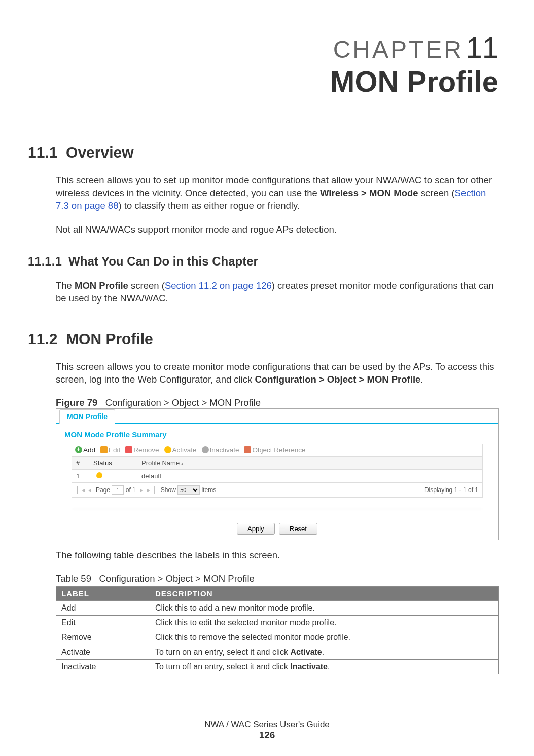  What do you see at coordinates (84, 490) in the screenshot?
I see `pager-first-prev: ▏◂ ◂` at bounding box center [84, 490].